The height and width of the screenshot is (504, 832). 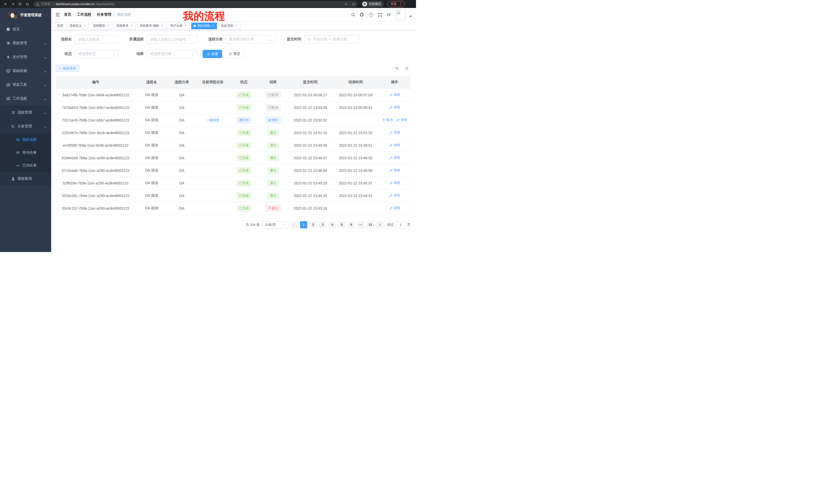 I want to click on avatar, so click(x=401, y=15).